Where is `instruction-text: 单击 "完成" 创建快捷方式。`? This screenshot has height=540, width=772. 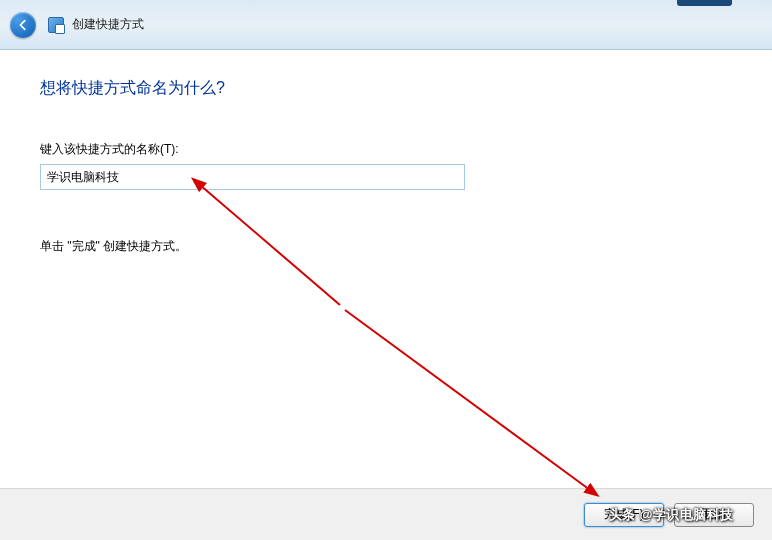
instruction-text: 单击 "完成" 创建快捷方式。 is located at coordinates (386, 246).